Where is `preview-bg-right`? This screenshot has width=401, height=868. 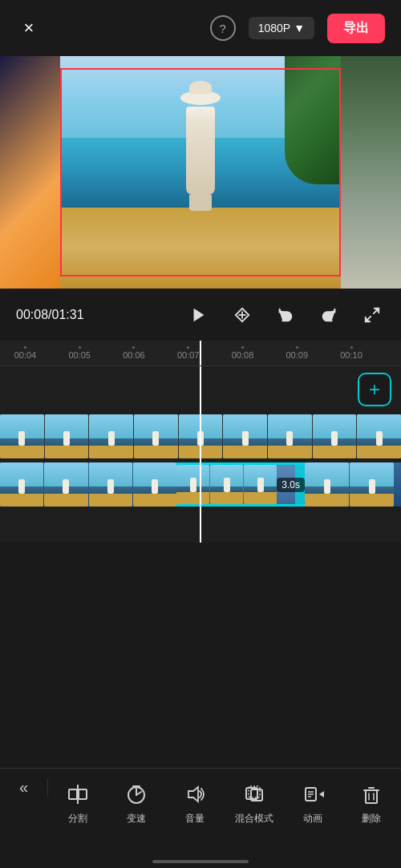
preview-bg-right is located at coordinates (371, 172).